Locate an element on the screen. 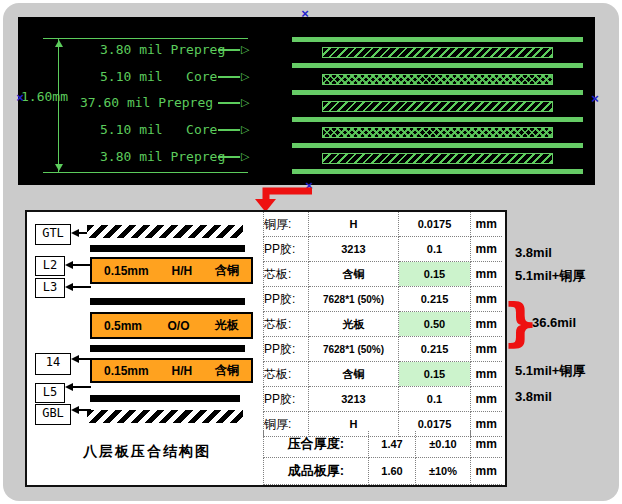  core-kind: 光板 is located at coordinates (227, 326).